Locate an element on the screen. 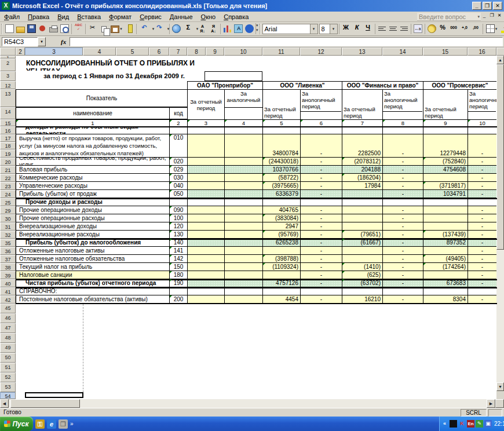  hscroll-track is located at coordinates (248, 403).